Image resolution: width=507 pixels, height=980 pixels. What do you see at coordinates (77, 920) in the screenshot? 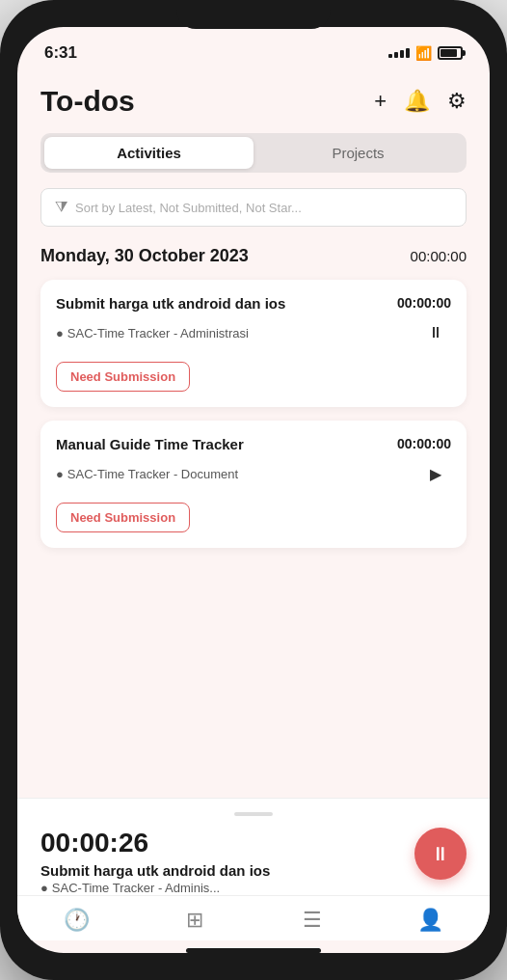
I see `nav-item-timer: 🕐` at bounding box center [77, 920].